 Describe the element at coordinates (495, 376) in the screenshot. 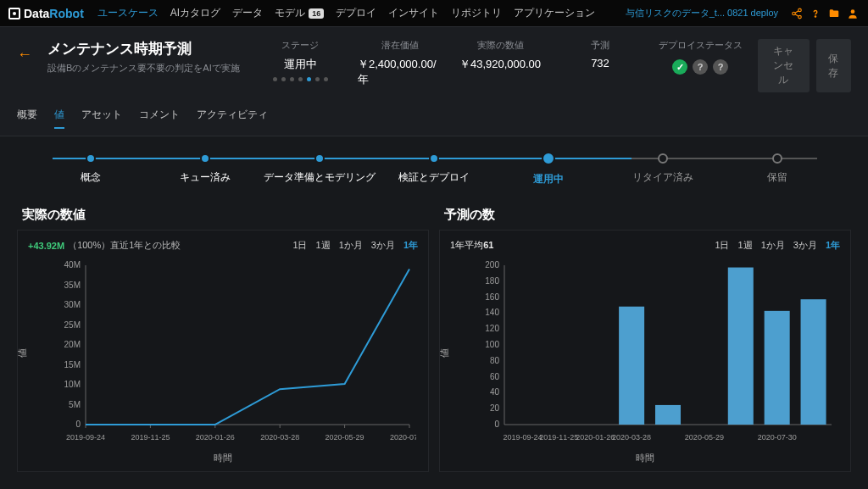

I see `svg-text: 60` at that location.